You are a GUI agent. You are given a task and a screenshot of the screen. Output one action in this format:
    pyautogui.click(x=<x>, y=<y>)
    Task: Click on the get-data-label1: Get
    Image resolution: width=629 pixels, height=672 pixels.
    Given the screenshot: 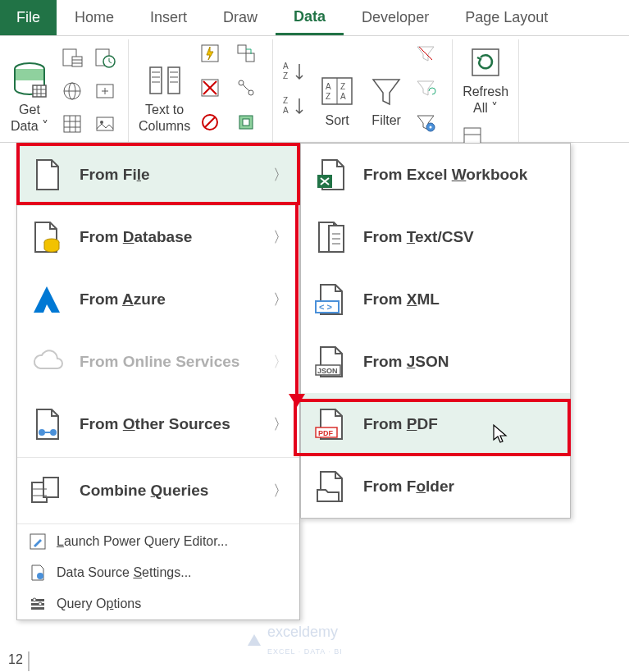 What is the action you would take?
    pyautogui.click(x=30, y=110)
    